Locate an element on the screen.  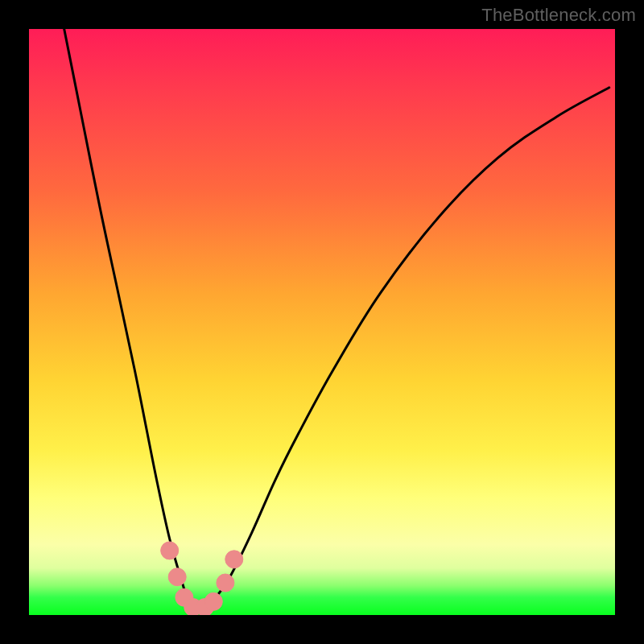
watermark-text: TheBottleneck.com is located at coordinates (559, 15).